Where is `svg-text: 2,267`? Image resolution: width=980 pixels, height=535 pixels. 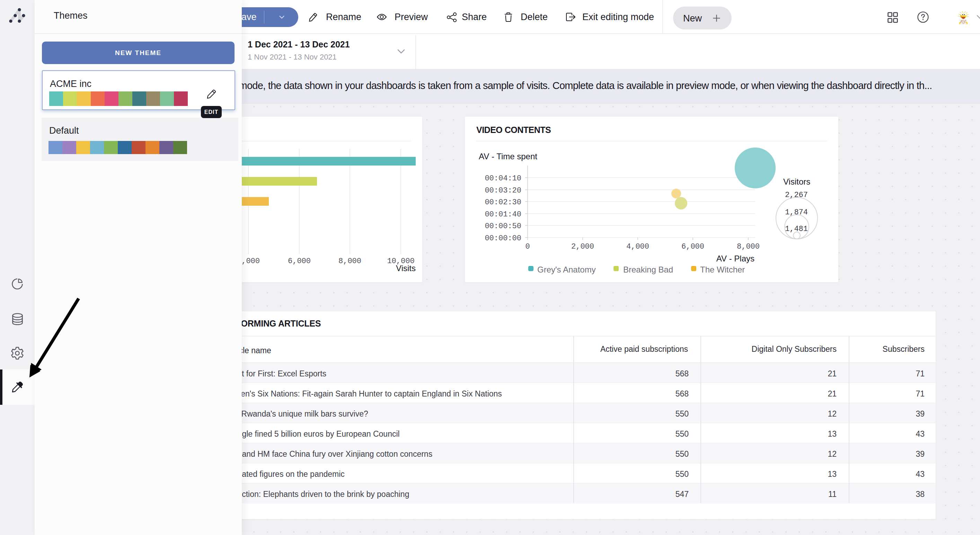 svg-text: 2,267 is located at coordinates (796, 195).